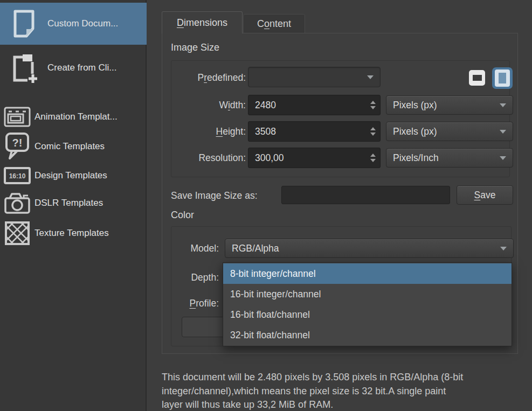 The image size is (532, 411). I want to click on sidebar-item-label: DSLR Templates, so click(69, 203).